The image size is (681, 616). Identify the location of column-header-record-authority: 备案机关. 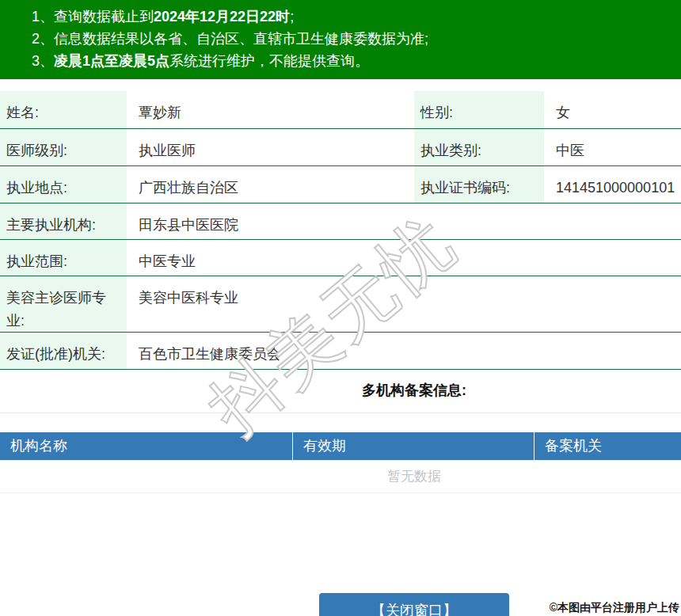
(608, 447).